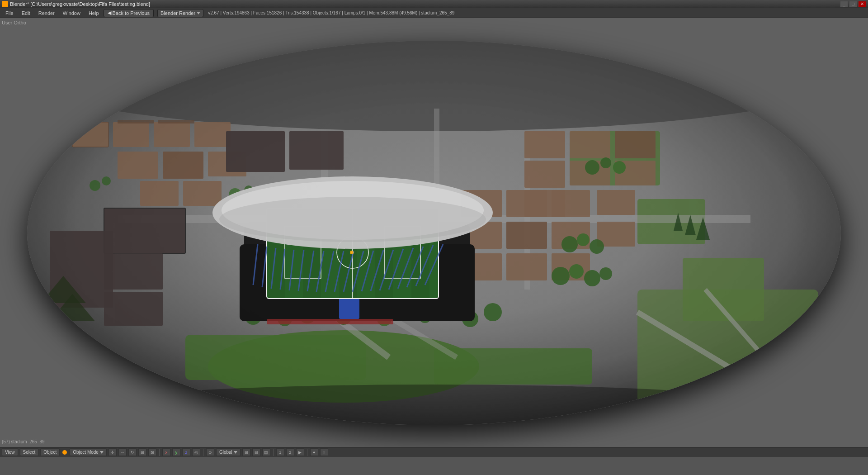 The width and height of the screenshot is (868, 475). I want to click on separator2, so click(203, 452).